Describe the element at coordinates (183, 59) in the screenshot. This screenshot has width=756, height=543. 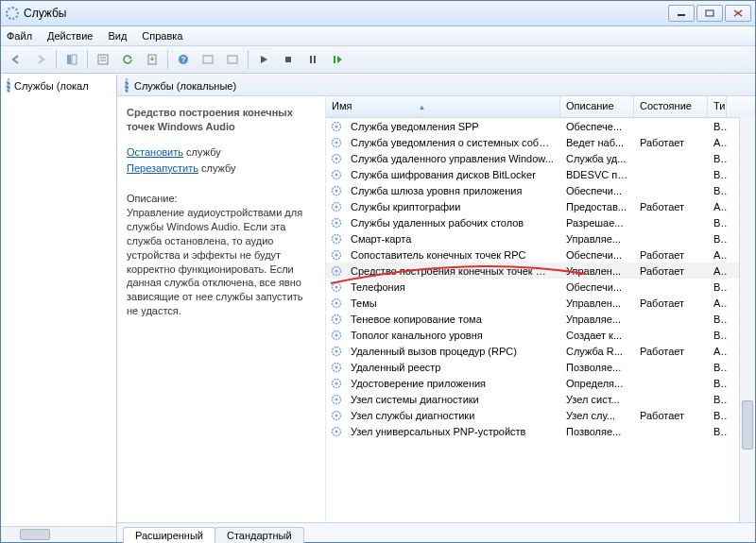
I see `help-button: ?` at that location.